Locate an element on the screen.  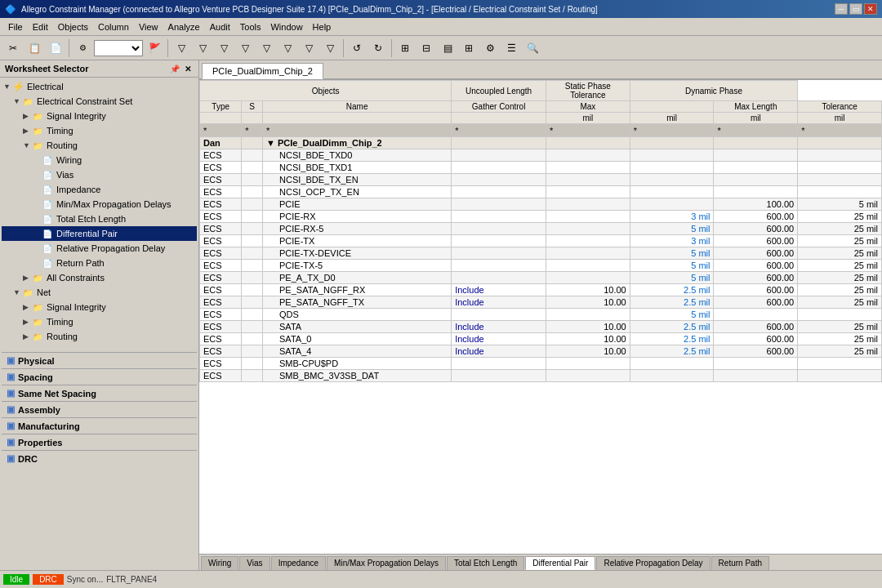
filter2-button: ▽ is located at coordinates (203, 48).